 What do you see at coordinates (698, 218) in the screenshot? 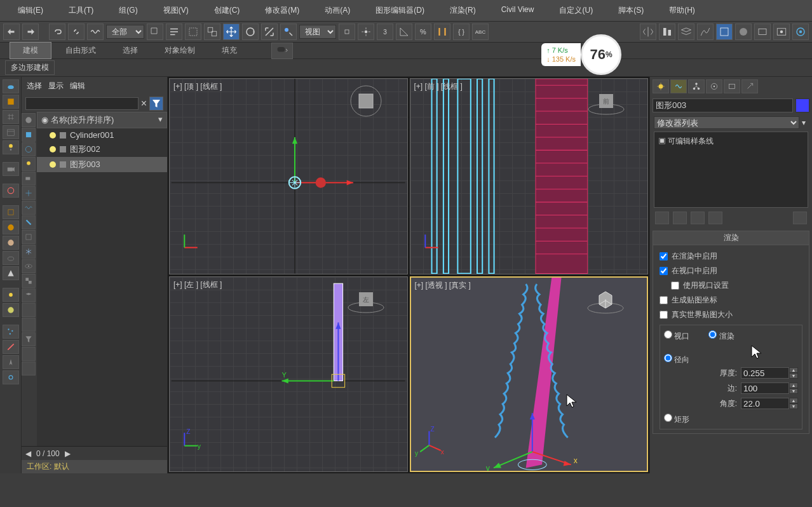
I see `make-unique-button` at bounding box center [698, 218].